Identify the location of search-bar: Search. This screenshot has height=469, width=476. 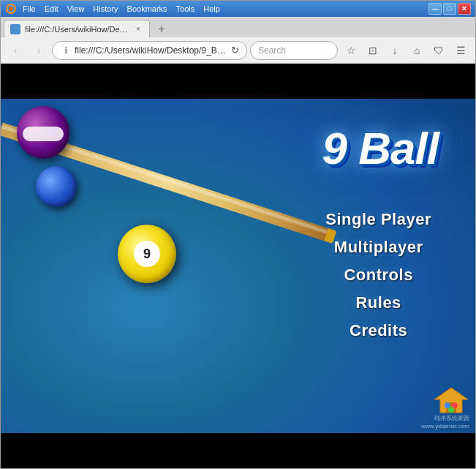
(294, 50).